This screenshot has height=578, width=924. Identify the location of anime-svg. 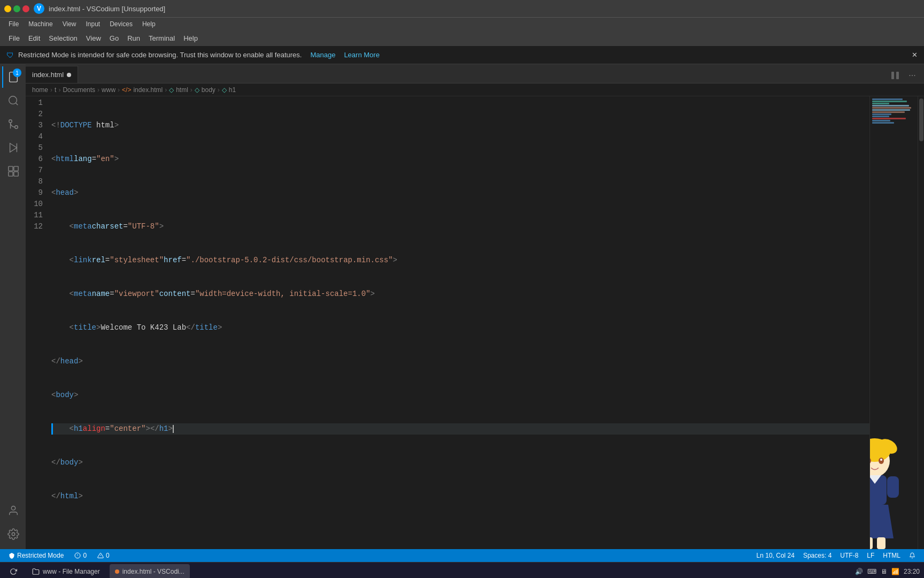
(894, 480).